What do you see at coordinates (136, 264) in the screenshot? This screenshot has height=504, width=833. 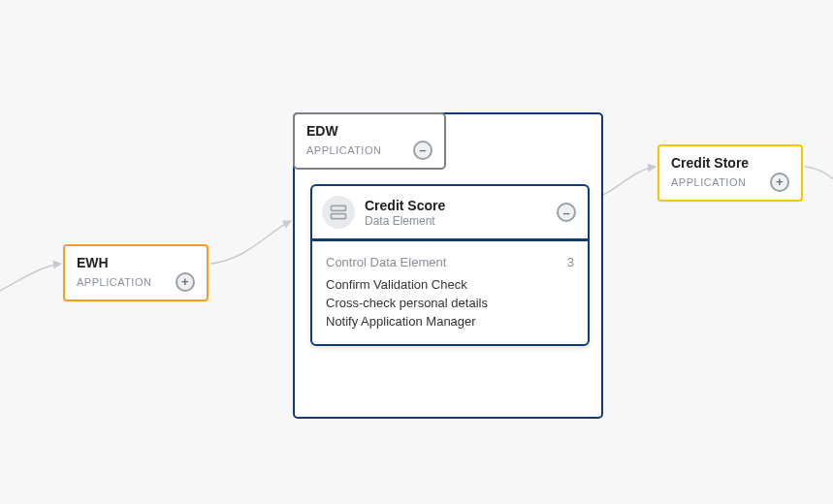 I see `node-ewh-title: EWH` at bounding box center [136, 264].